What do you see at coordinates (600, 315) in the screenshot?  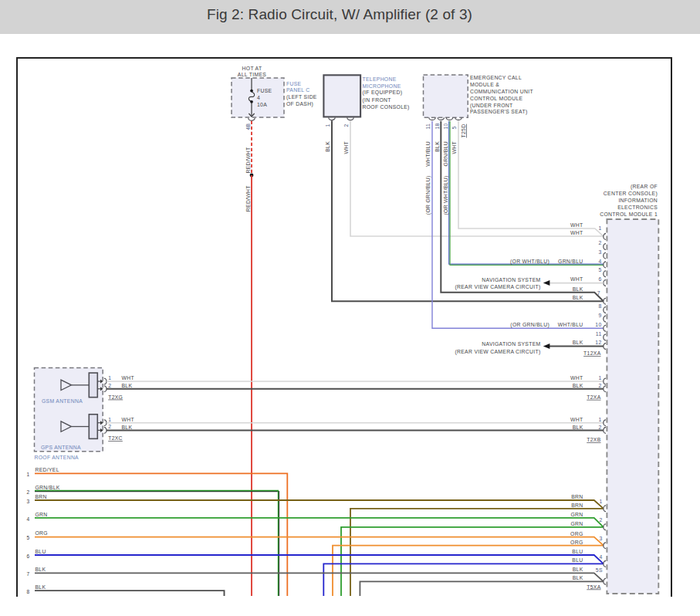 I see `svg-text: 9` at bounding box center [600, 315].